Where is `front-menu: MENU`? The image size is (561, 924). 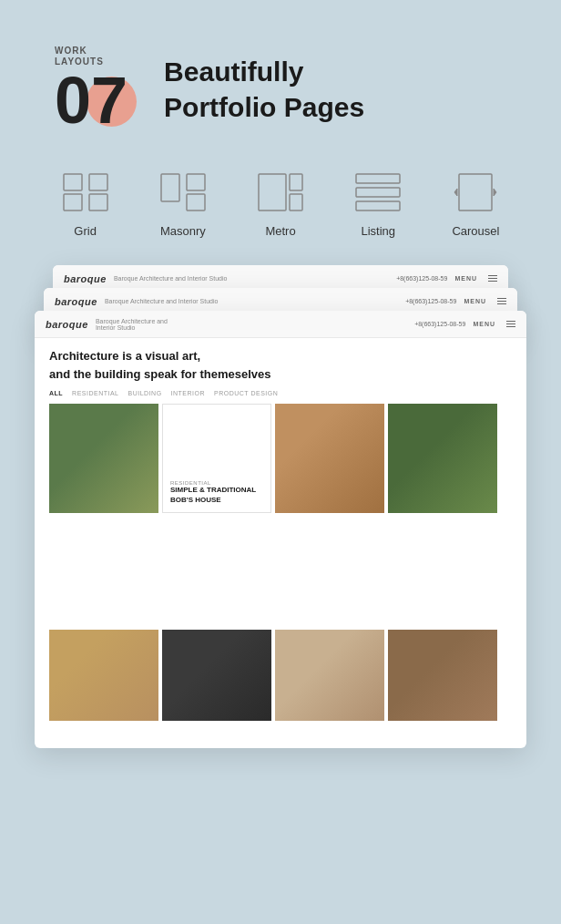 front-menu: MENU is located at coordinates (484, 324).